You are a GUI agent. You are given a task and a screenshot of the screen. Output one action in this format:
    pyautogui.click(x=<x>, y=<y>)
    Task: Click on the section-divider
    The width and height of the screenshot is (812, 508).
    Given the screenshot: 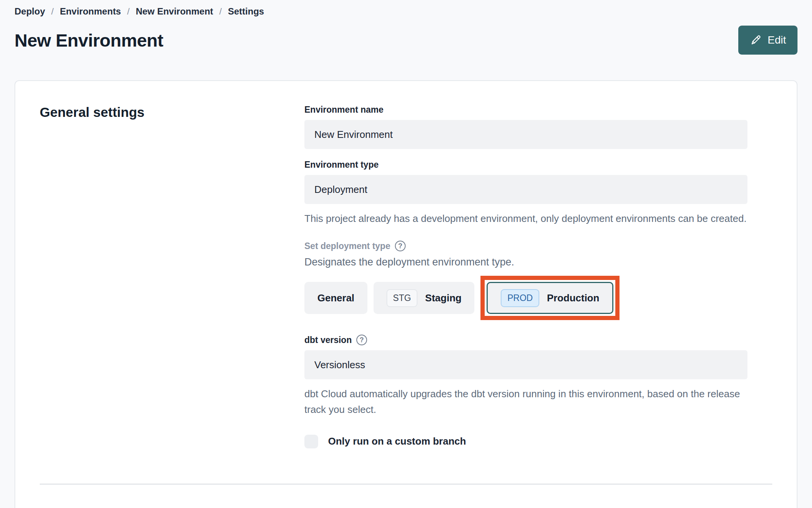 What is the action you would take?
    pyautogui.click(x=406, y=484)
    